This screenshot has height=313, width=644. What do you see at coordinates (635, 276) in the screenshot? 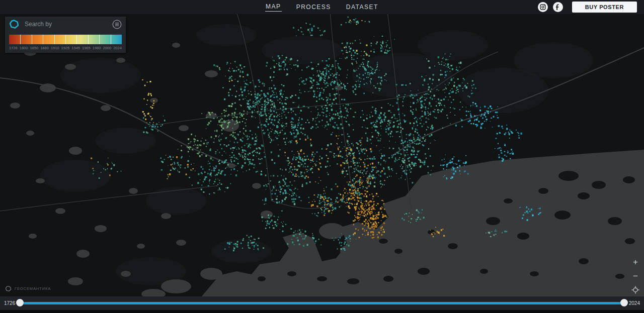
I see `zoom-out-button: −` at bounding box center [635, 276].